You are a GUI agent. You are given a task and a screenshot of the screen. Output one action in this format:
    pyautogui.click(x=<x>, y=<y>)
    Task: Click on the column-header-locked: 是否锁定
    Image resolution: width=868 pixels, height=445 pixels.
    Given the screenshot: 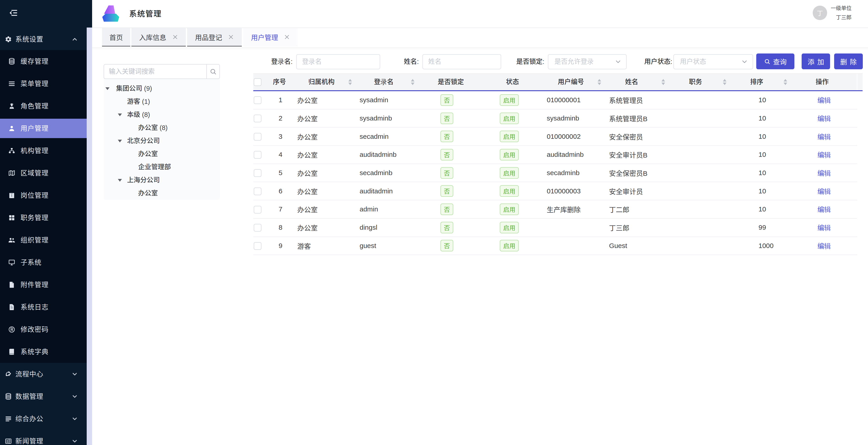 What is the action you would take?
    pyautogui.click(x=451, y=82)
    